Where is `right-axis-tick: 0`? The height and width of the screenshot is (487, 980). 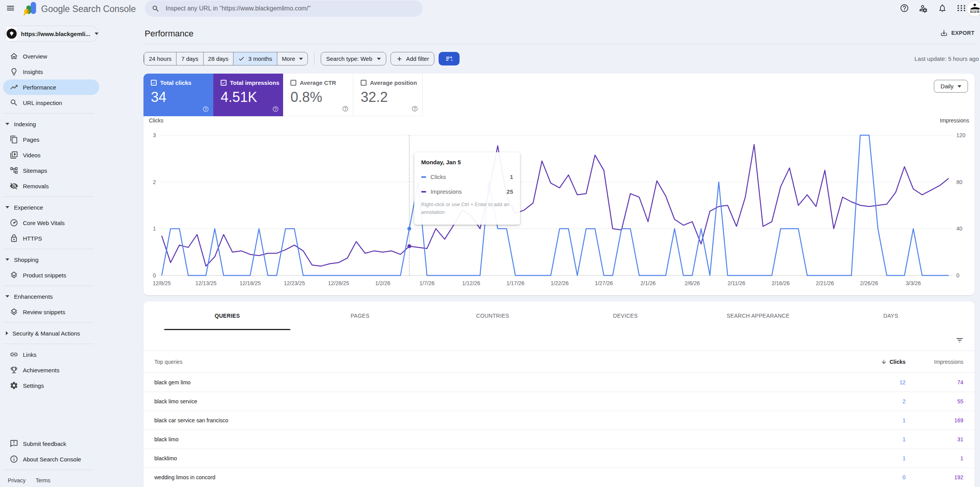
right-axis-tick: 0 is located at coordinates (958, 275).